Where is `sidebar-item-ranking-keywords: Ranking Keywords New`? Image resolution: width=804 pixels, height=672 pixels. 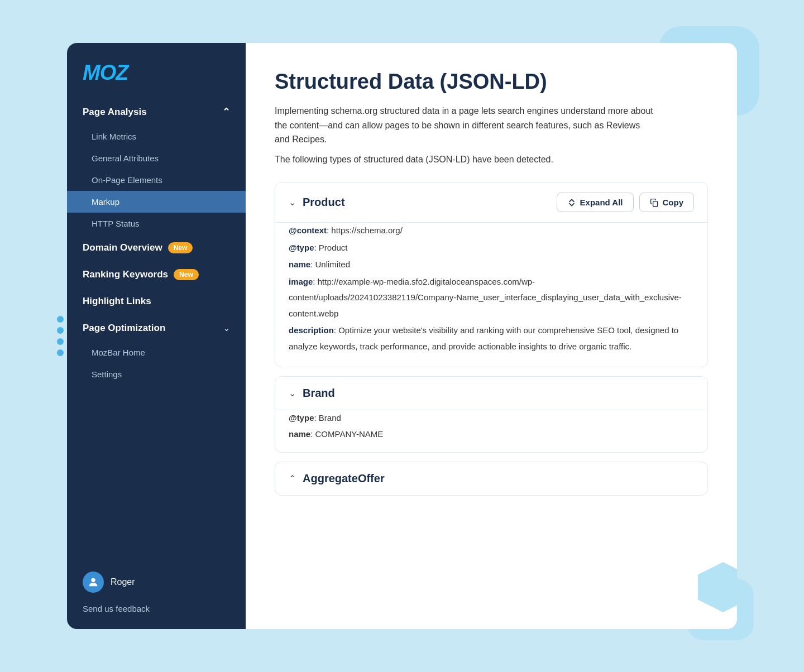 sidebar-item-ranking-keywords: Ranking Keywords New is located at coordinates (156, 275).